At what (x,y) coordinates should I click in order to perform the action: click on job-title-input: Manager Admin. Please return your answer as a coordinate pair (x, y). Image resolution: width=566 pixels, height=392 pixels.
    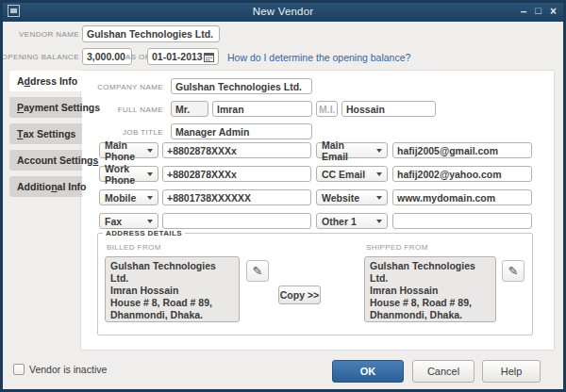
    Looking at the image, I should click on (241, 132).